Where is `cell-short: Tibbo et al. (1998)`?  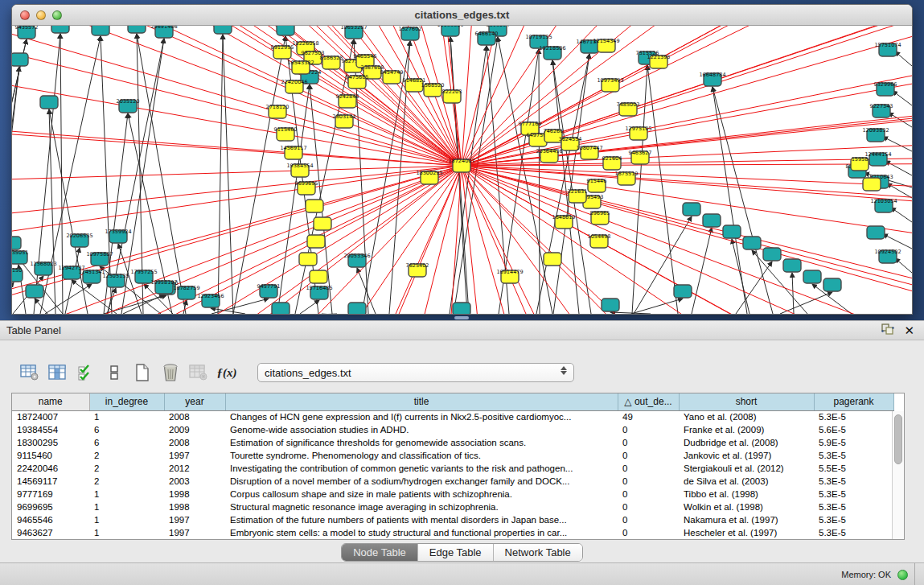 cell-short: Tibbo et al. (1998) is located at coordinates (746, 494).